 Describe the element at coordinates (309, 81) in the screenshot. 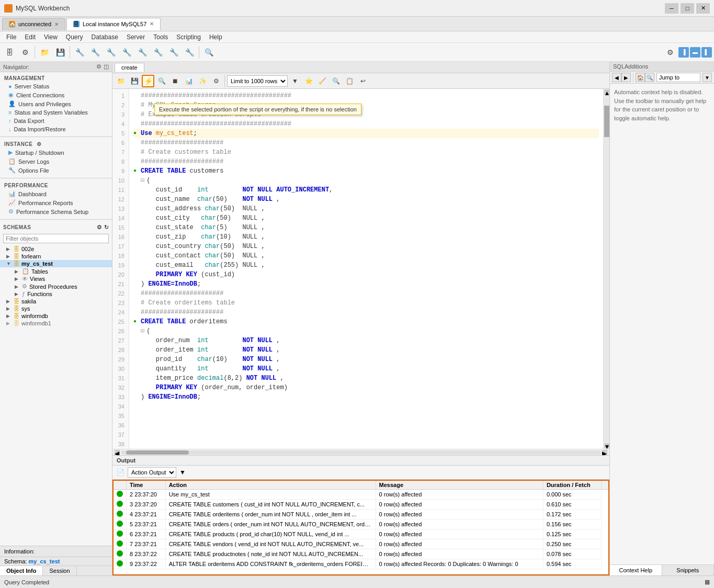

I see `star-btn: ⭐` at that location.